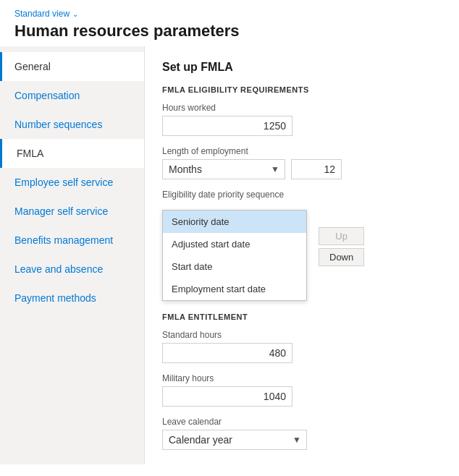  I want to click on length-value-input, so click(316, 169).